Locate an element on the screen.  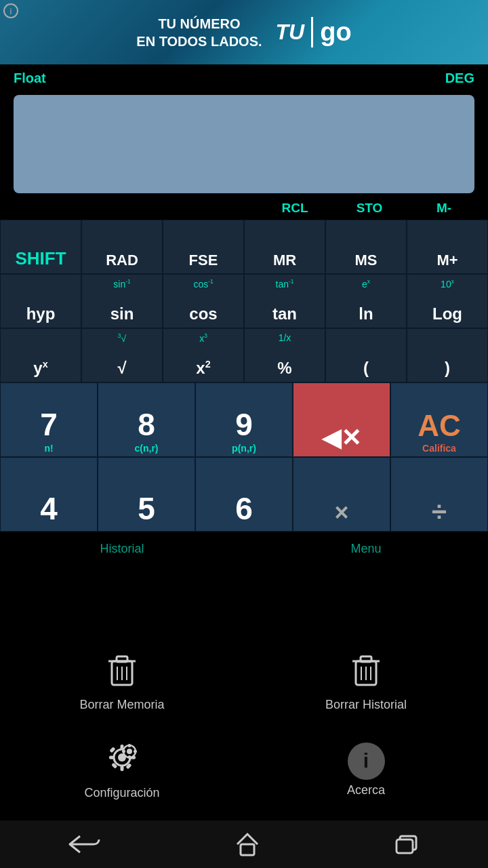
backspace-button: ◀✕ is located at coordinates (342, 420).